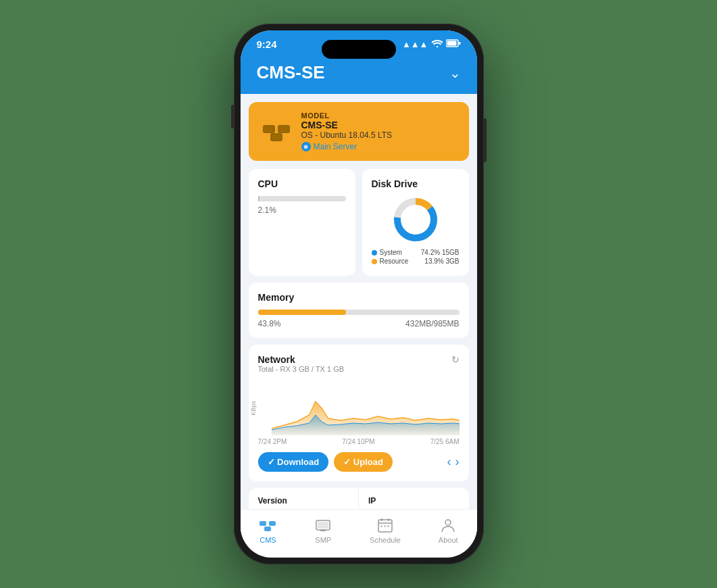 Image resolution: width=717 pixels, height=588 pixels. What do you see at coordinates (268, 525) in the screenshot?
I see `cms-nav-icon` at bounding box center [268, 525].